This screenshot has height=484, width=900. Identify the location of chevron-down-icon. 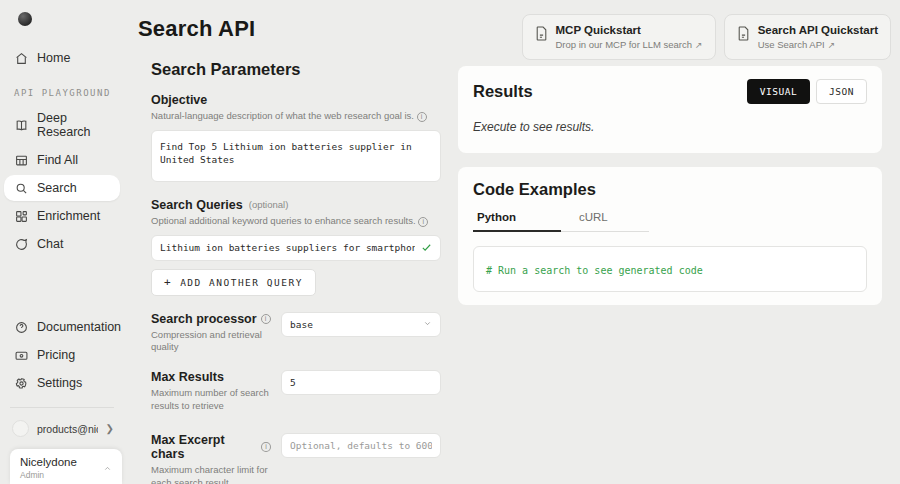
(428, 324).